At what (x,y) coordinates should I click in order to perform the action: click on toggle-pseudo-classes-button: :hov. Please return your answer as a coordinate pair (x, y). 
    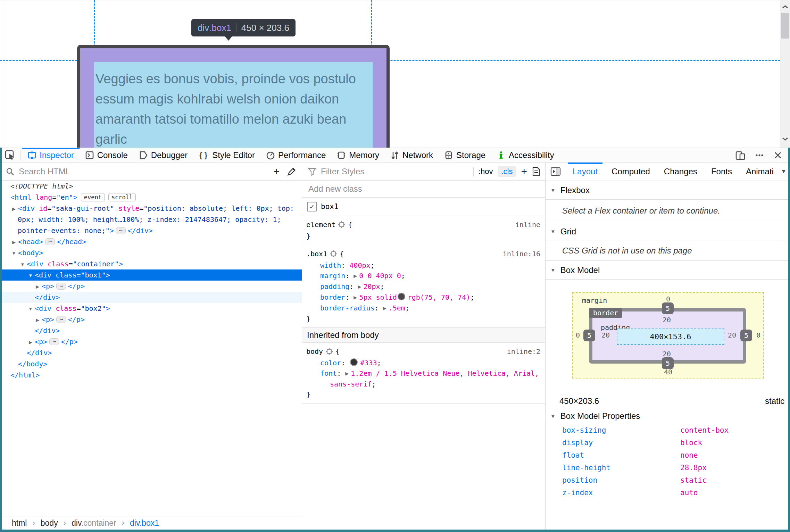
    Looking at the image, I should click on (486, 172).